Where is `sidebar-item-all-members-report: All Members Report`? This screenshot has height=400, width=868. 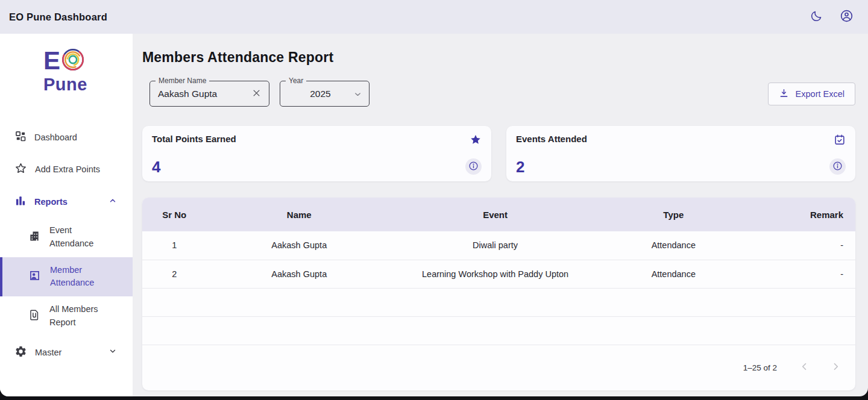 sidebar-item-all-members-report: All Members Report is located at coordinates (66, 316).